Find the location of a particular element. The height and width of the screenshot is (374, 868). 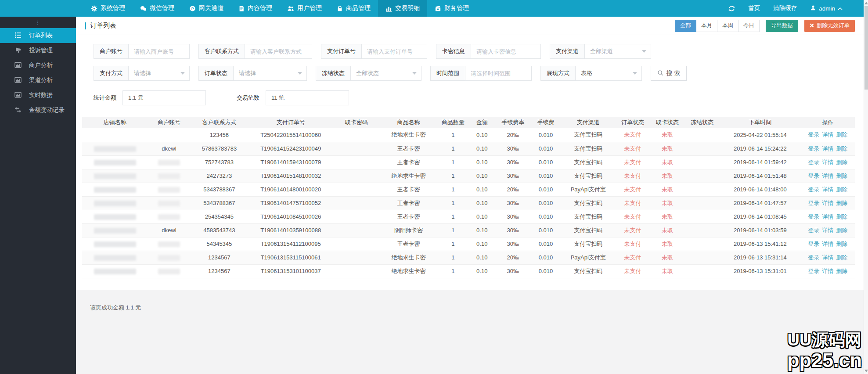

display-mode-select: 表格 is located at coordinates (609, 73).